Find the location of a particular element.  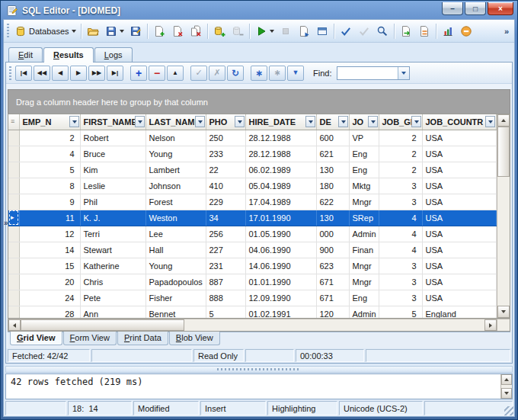

tab-logs: Logs is located at coordinates (114, 55).